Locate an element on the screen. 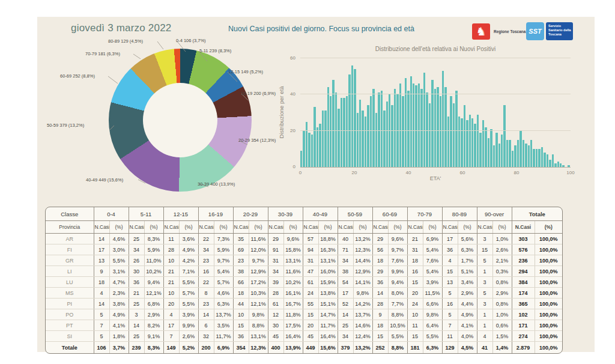  table-cell: 15 is located at coordinates (415, 336).